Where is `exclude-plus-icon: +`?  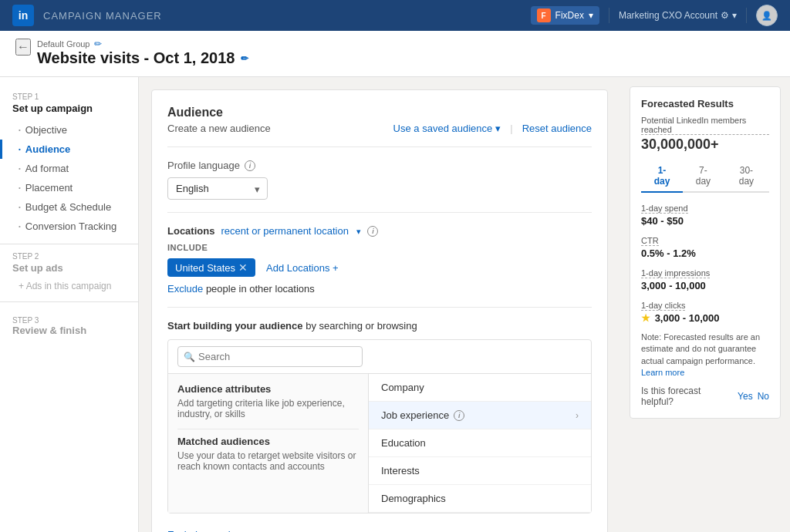
exclude-plus-icon: + is located at coordinates (241, 530).